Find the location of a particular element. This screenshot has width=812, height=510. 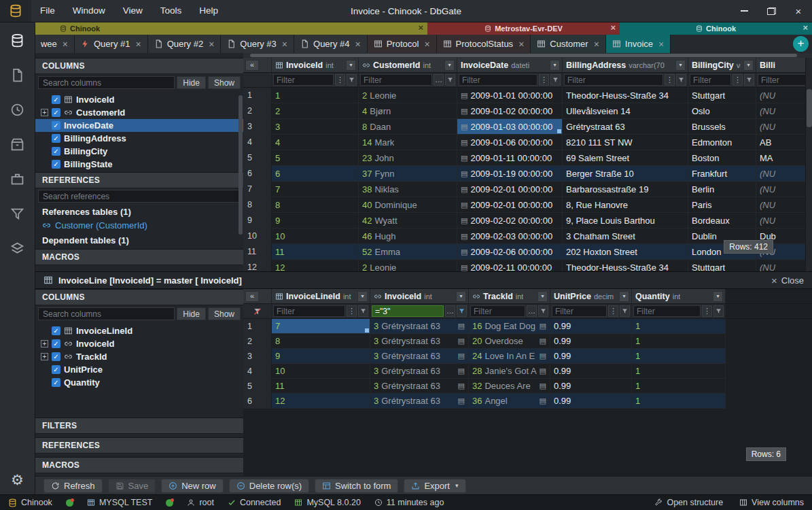

filter-input-invoicedate is located at coordinates (498, 80).